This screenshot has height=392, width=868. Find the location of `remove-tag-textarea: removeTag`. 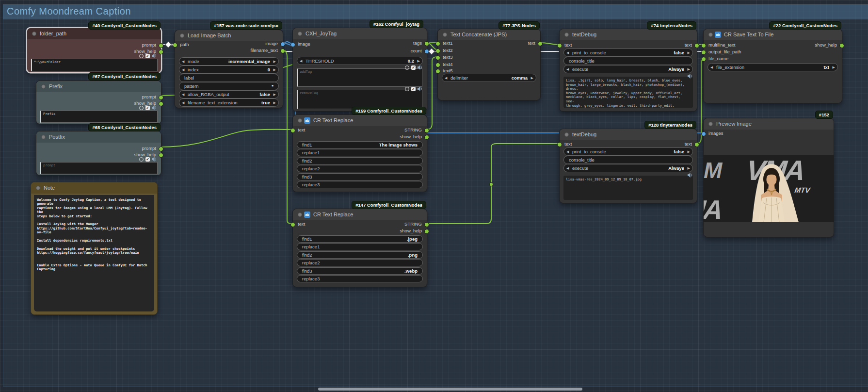

remove-tag-textarea: removeTag is located at coordinates (360, 99).